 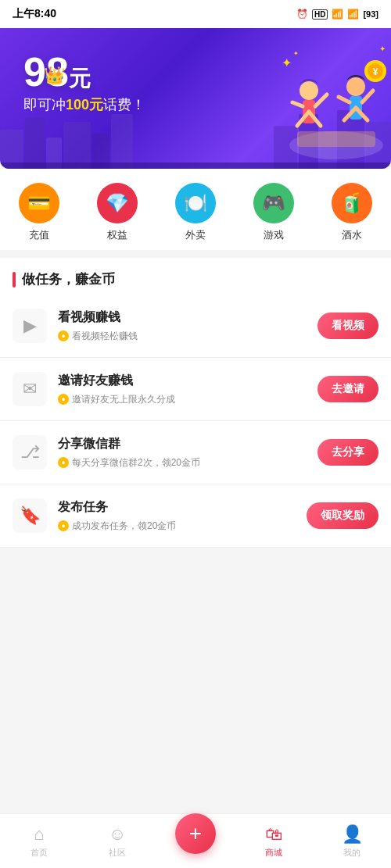 What do you see at coordinates (313, 98) in the screenshot?
I see `banner-figures-svg: ¥ ✦ ✦ ✦` at bounding box center [313, 98].